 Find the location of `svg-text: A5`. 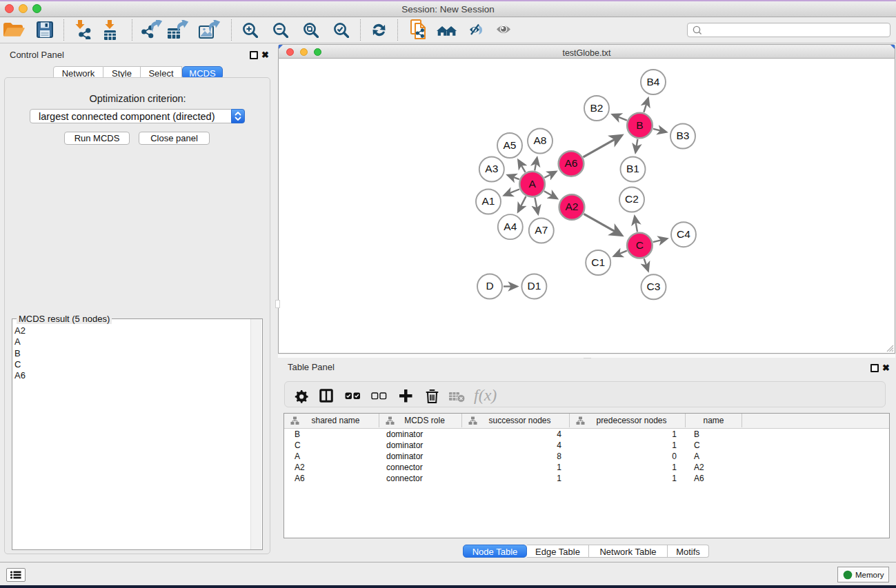

svg-text: A5 is located at coordinates (510, 145).